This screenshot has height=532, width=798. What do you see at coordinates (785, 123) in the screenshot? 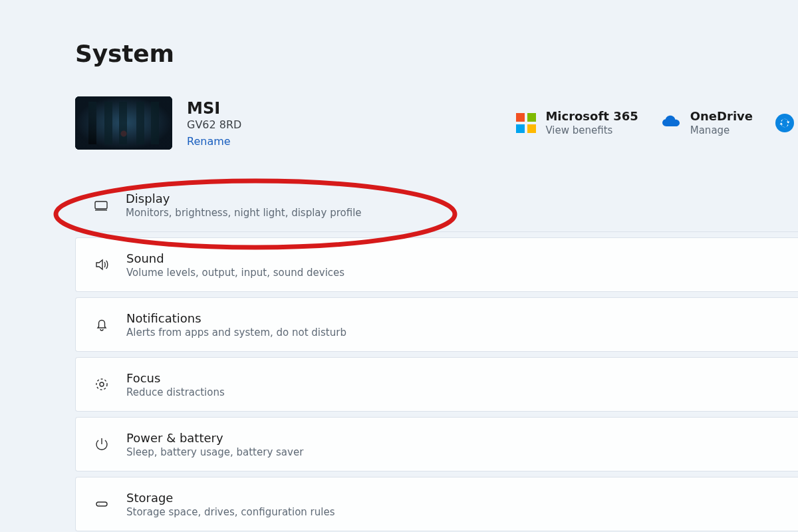
I see `sync-icon` at bounding box center [785, 123].